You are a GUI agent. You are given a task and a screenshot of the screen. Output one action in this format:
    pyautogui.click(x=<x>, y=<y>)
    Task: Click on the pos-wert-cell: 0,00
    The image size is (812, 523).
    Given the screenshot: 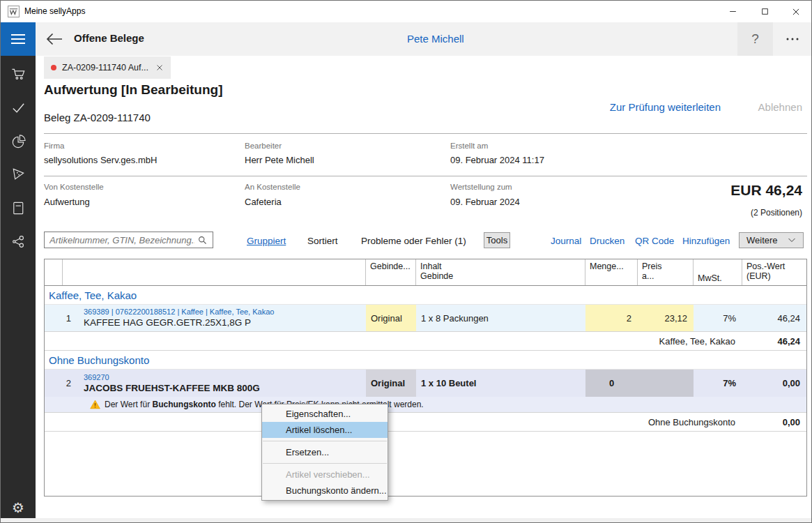 What is the action you would take?
    pyautogui.click(x=774, y=384)
    